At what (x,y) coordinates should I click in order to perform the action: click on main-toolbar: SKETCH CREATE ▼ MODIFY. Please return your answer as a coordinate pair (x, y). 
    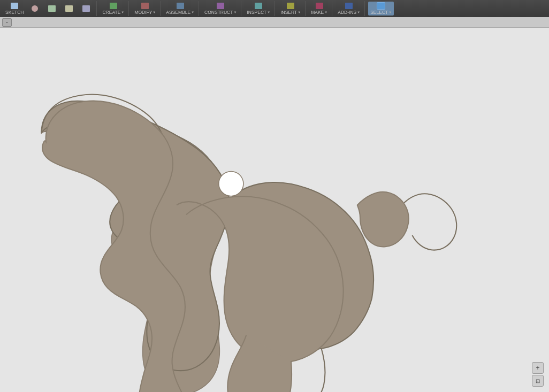
    Looking at the image, I should click on (274, 9).